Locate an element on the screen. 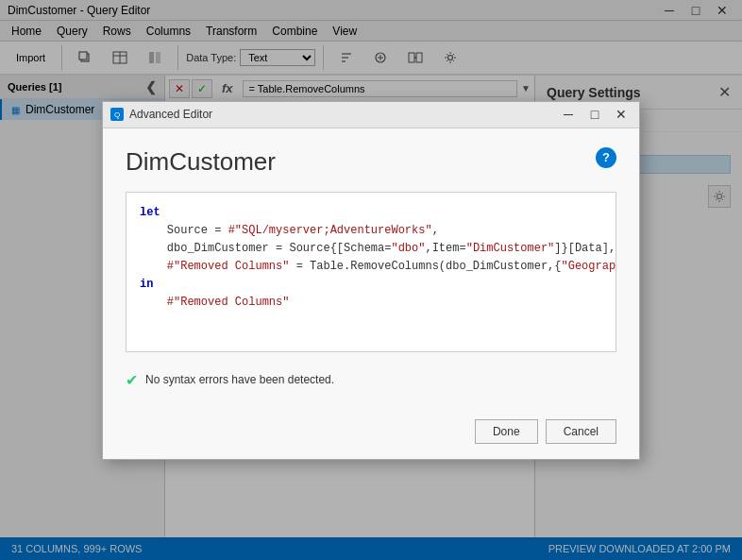 This screenshot has height=560, width=742. svg-text: Q is located at coordinates (117, 115).